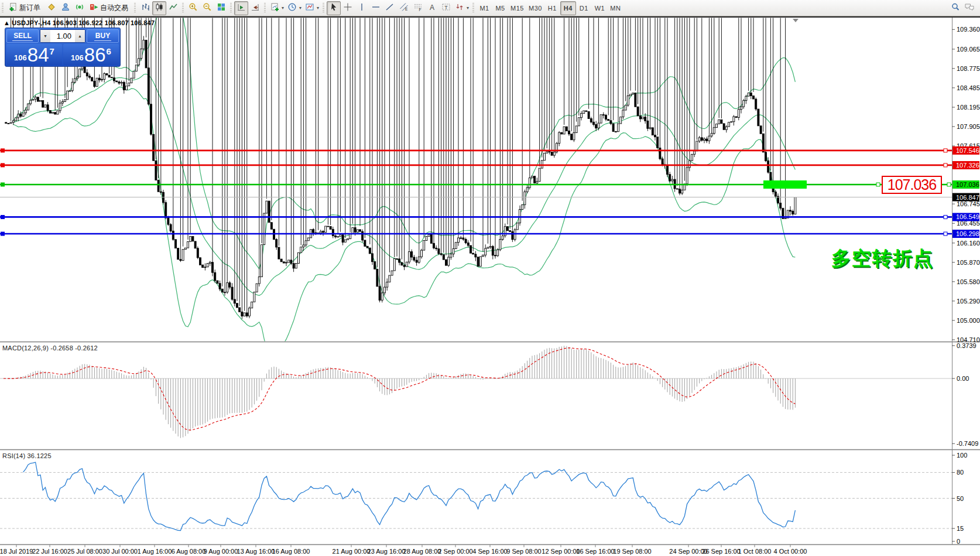 This screenshot has width=980, height=556. Describe the element at coordinates (52, 8) in the screenshot. I see `mql-editor-icon` at that location.